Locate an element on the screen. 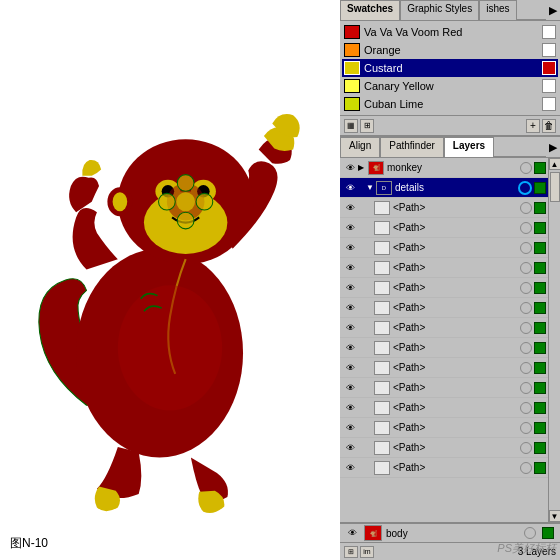 The height and width of the screenshot is (560, 560). swatch-item-custard: Custard is located at coordinates (450, 68).